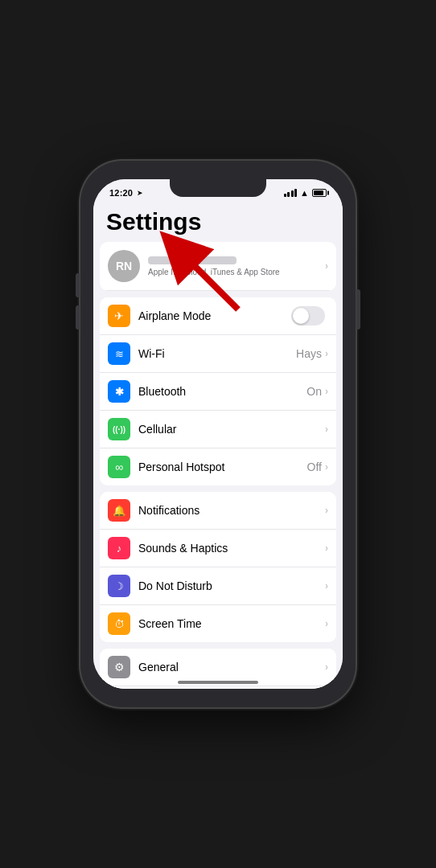 This screenshot has width=436, height=868. What do you see at coordinates (218, 222) in the screenshot?
I see `page-title: Settings` at bounding box center [218, 222].